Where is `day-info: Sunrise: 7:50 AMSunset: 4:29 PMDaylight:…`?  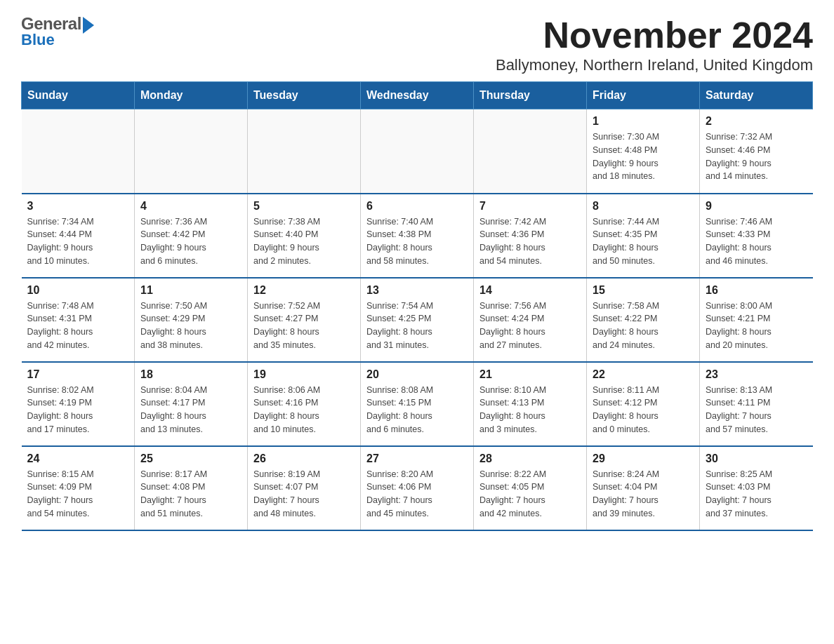 day-info: Sunrise: 7:50 AMSunset: 4:29 PMDaylight:… is located at coordinates (191, 326).